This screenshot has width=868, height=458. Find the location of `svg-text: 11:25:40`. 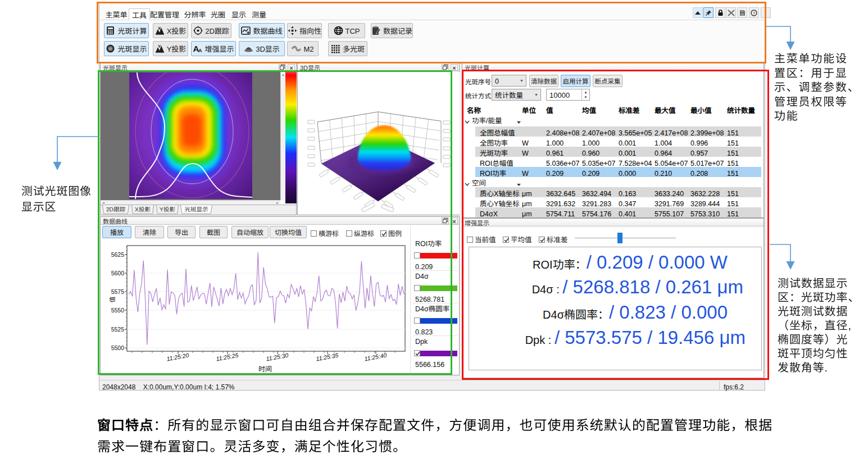

svg-text: 11:25:40 is located at coordinates (375, 357).